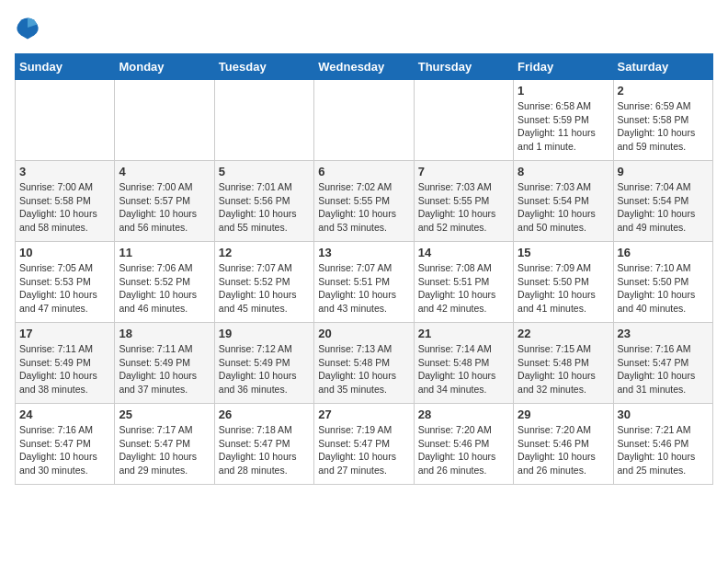 This screenshot has width=728, height=563. What do you see at coordinates (563, 201) in the screenshot?
I see `calendar-cell: 8Sunrise: 7:03 AM Sunset: 5:54 PM Daylig…` at bounding box center [563, 201].